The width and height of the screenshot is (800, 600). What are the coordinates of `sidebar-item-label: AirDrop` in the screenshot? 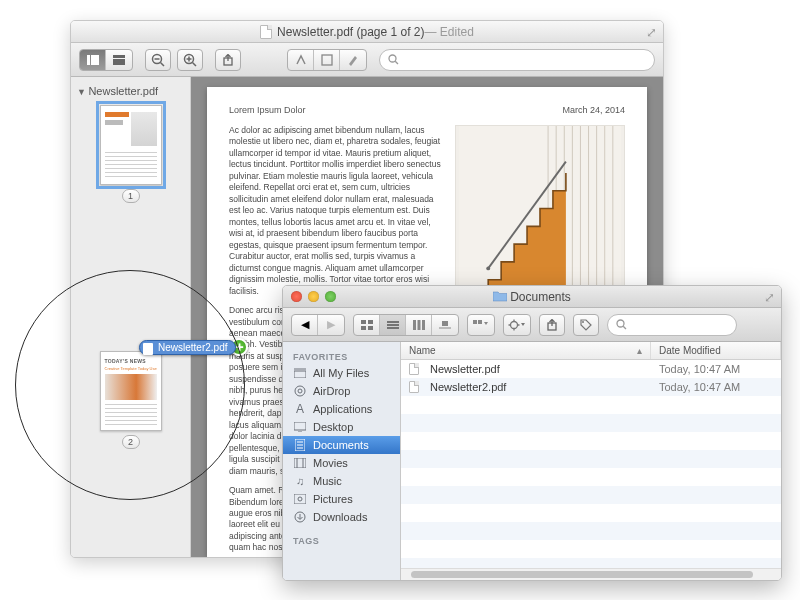 It's located at (332, 391).